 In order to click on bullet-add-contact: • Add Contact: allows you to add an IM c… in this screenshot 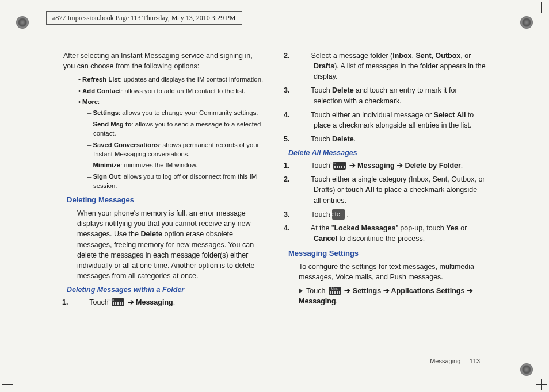, I will do `click(163, 91)`.